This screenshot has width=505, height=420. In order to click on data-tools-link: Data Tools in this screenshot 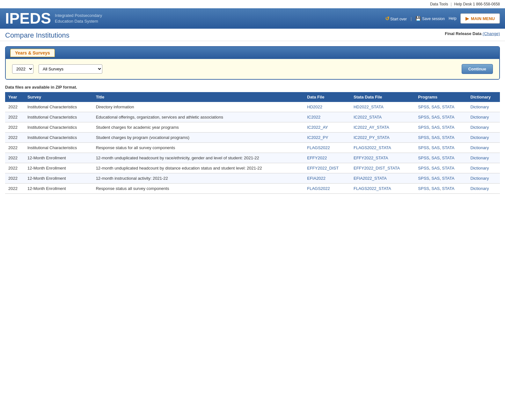, I will do `click(439, 4)`.